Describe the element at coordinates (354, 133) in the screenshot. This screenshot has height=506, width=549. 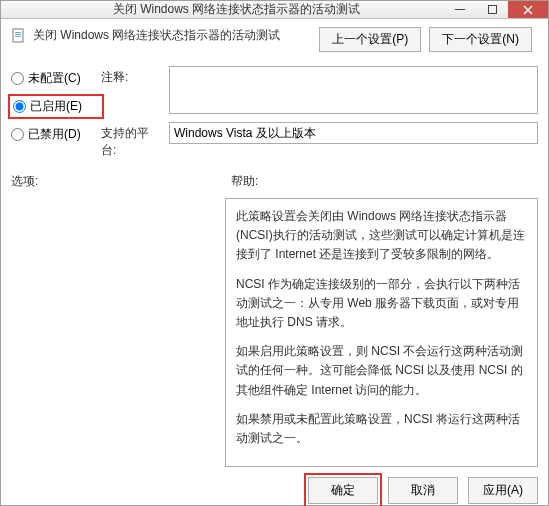
I see `platform-value` at that location.